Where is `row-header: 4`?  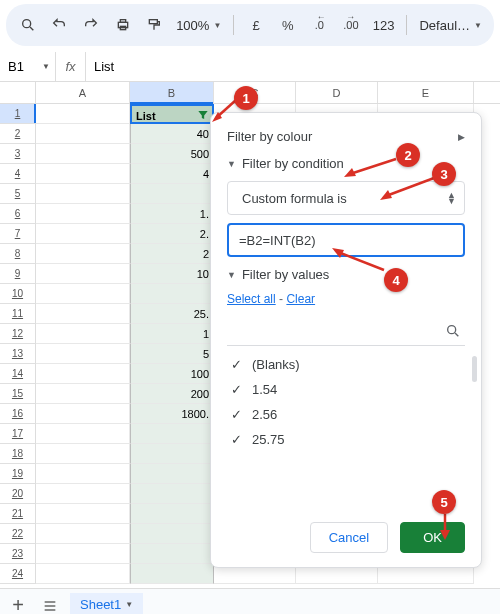 row-header: 4 is located at coordinates (18, 174).